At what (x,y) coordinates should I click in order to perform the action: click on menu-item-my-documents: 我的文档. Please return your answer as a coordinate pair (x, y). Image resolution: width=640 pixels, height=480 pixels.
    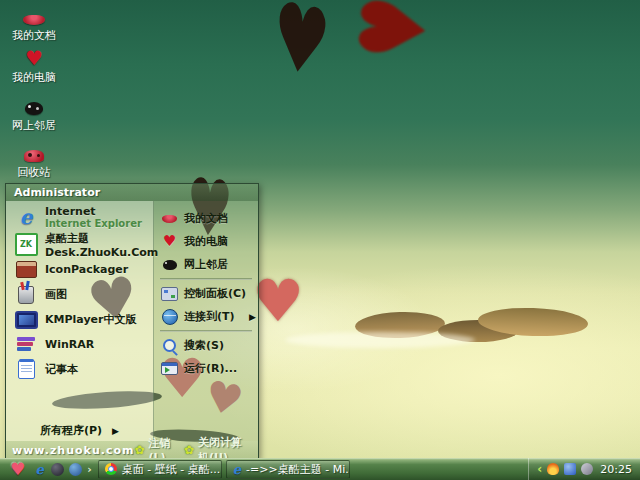
    Looking at the image, I should click on (206, 218).